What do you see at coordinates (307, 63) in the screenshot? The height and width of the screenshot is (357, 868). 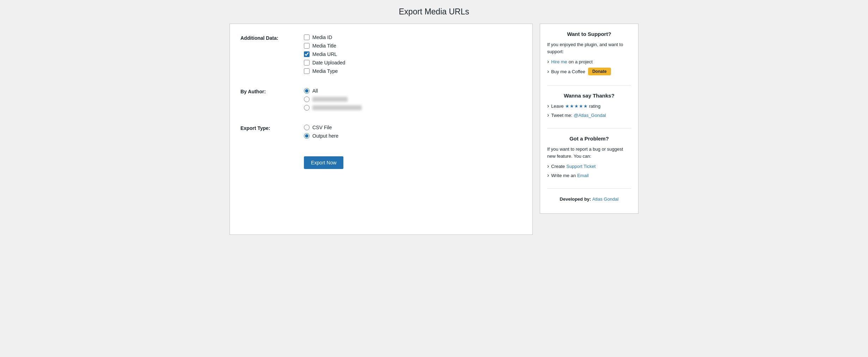 I see `checkbox-date-uploaded-input` at bounding box center [307, 63].